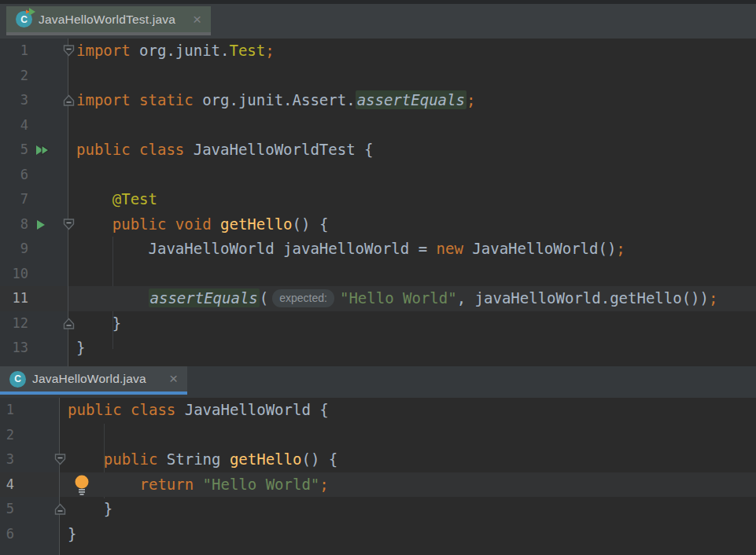 The height and width of the screenshot is (555, 756). What do you see at coordinates (378, 299) in the screenshot?
I see `code-line: 11 assertEquals(expected:"Hello World", …` at bounding box center [378, 299].